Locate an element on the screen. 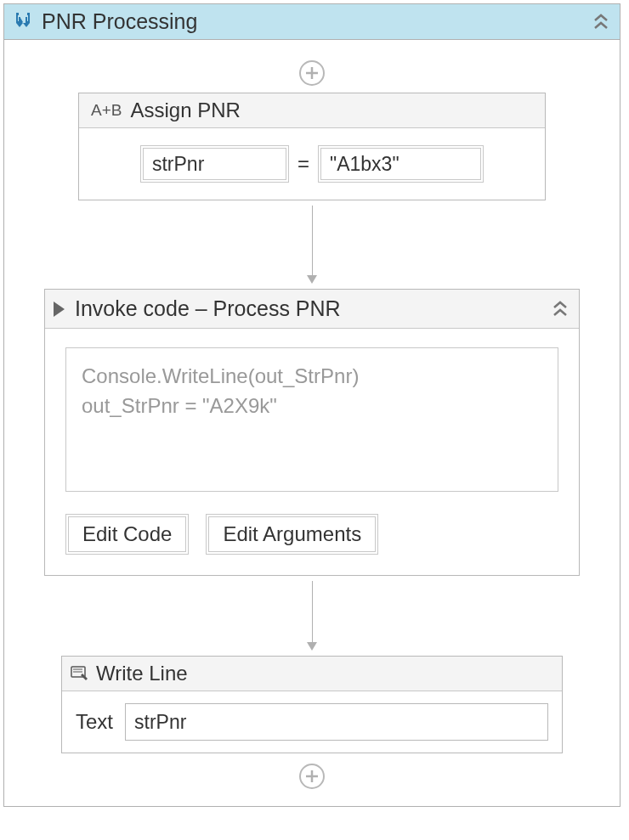  assign-activity: A+B Assign PNR strPnr = "A1bx3" is located at coordinates (312, 146).